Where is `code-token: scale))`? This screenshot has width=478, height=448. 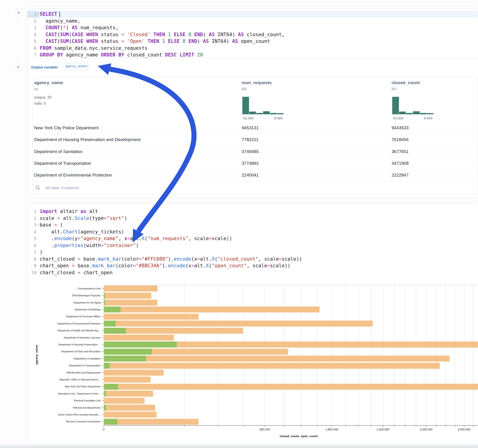 code-token: scale)) is located at coordinates (292, 259).